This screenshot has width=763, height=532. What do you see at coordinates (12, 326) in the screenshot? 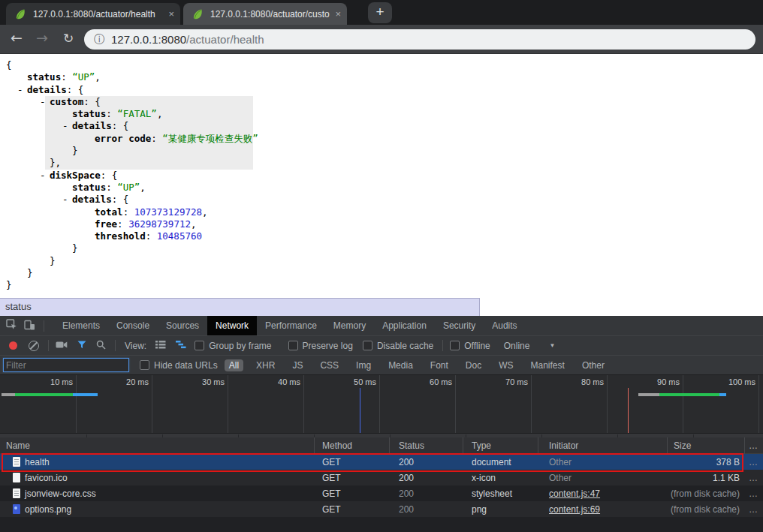
I see `inspect-element-icon` at bounding box center [12, 326].